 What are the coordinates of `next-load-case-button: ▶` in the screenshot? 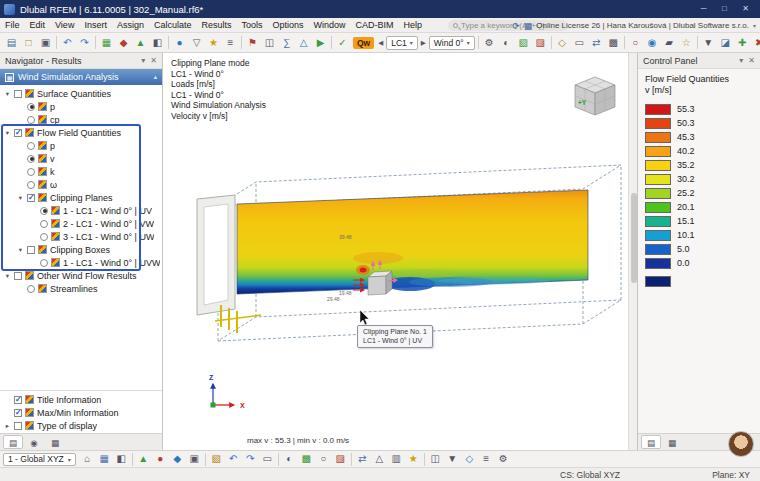 It's located at (424, 43).